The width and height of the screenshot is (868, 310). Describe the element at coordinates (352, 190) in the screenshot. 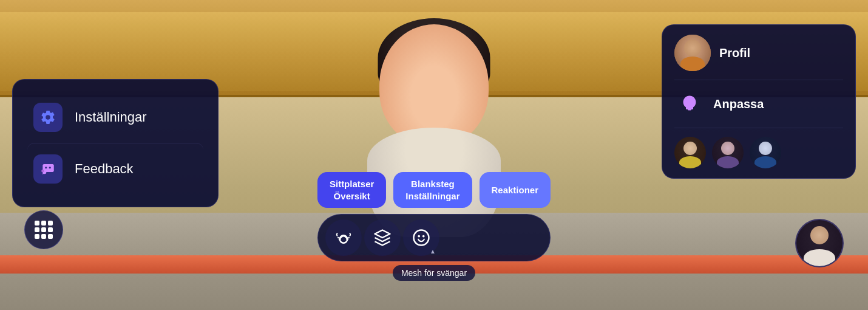

I see `sittplatser-button: Sittplatser Översikt` at that location.